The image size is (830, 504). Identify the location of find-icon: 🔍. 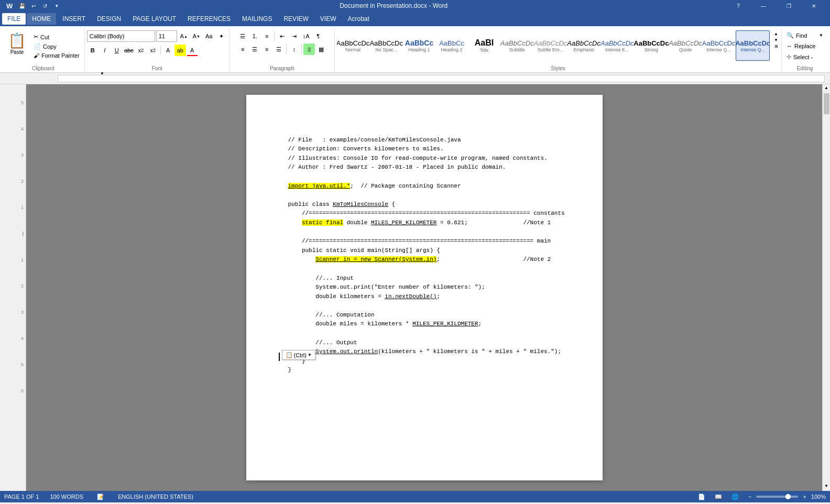
(790, 36).